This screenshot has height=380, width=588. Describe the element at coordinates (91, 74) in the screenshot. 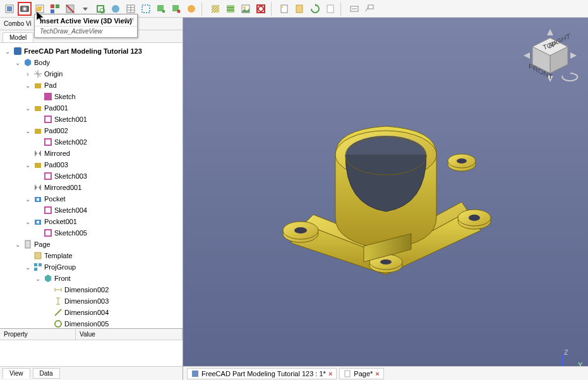

I see `tree-origin: ›Origin` at that location.